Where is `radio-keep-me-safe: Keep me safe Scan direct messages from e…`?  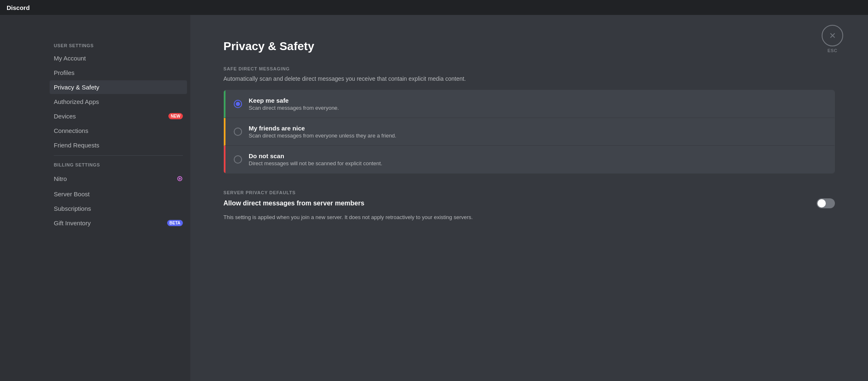 radio-keep-me-safe: Keep me safe Scan direct messages from e… is located at coordinates (529, 104).